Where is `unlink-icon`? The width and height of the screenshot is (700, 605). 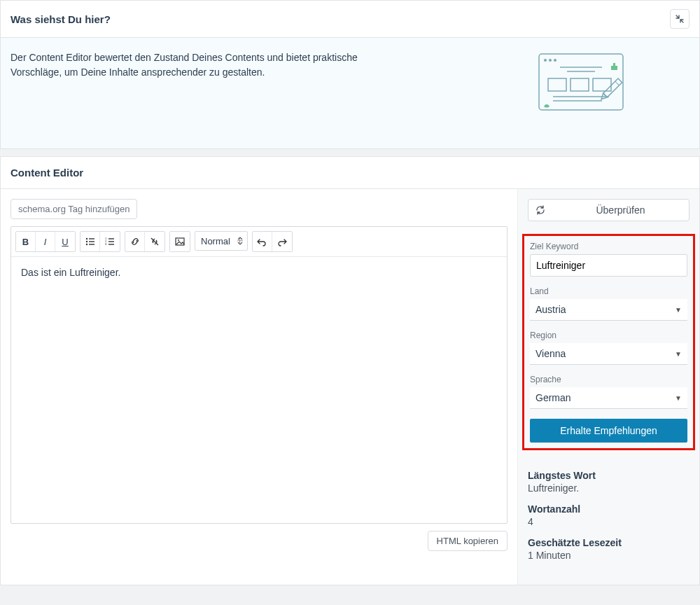 unlink-icon is located at coordinates (155, 242).